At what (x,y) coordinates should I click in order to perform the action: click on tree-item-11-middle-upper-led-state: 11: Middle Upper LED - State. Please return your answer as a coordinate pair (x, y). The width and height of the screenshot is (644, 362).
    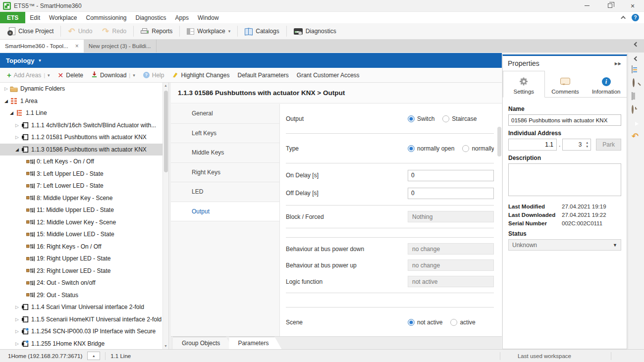
    Looking at the image, I should click on (84, 210).